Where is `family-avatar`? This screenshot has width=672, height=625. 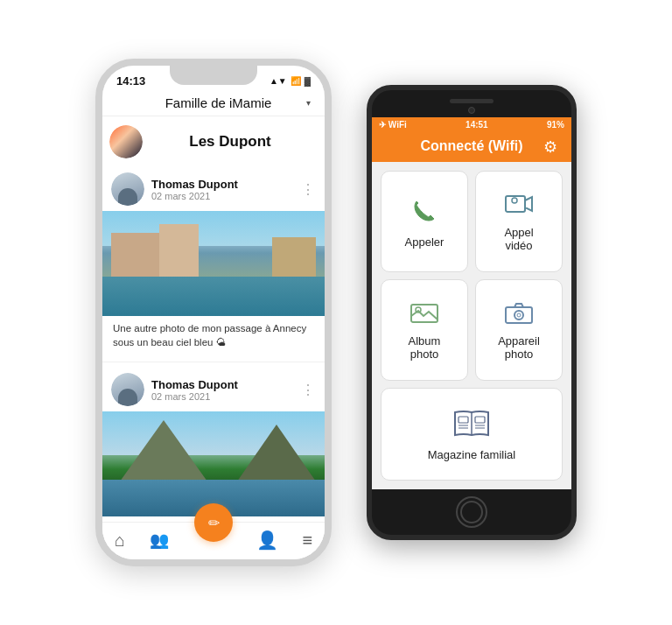 family-avatar is located at coordinates (126, 142).